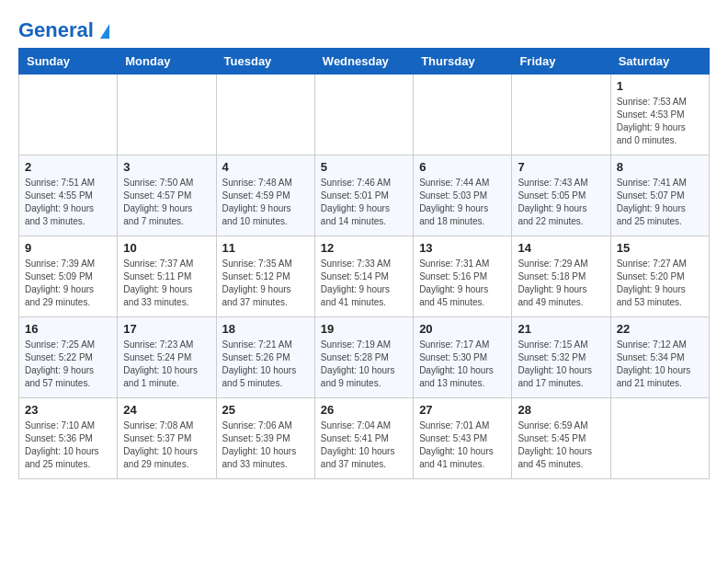 The image size is (728, 563). Describe the element at coordinates (463, 62) in the screenshot. I see `calendar-header-thursday: Thursday` at that location.